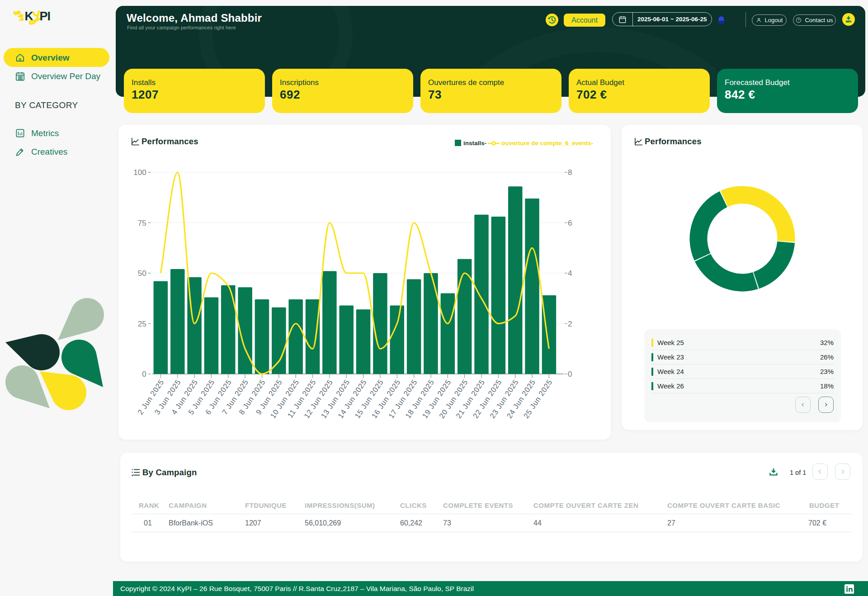  Describe the element at coordinates (142, 324) in the screenshot. I see `svg-text: 25` at that location.